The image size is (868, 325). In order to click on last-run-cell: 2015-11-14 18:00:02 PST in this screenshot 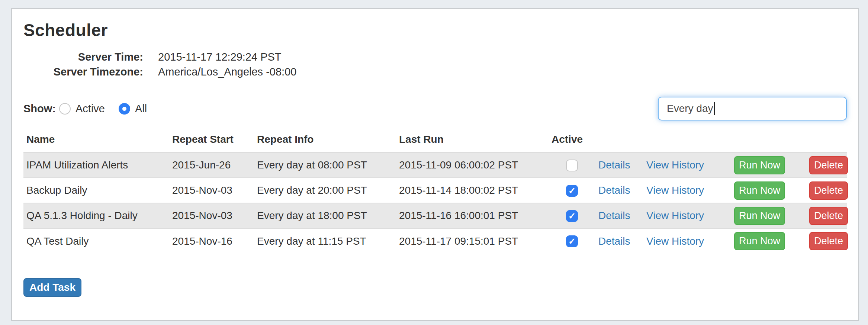, I will do `click(472, 190)`.